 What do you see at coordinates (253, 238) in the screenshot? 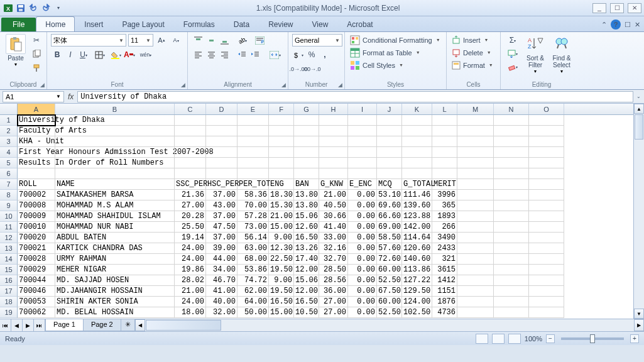
I see `cell: 56.14` at bounding box center [253, 238].